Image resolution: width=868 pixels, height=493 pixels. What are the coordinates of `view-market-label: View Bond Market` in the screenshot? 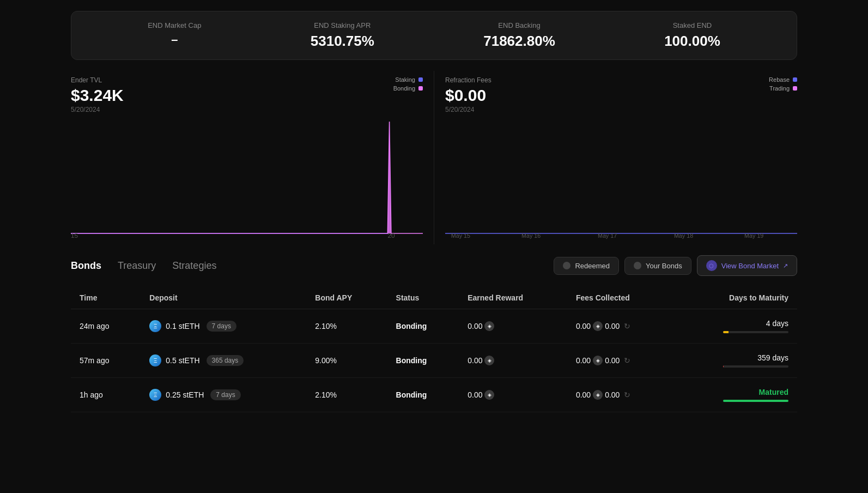 It's located at (750, 266).